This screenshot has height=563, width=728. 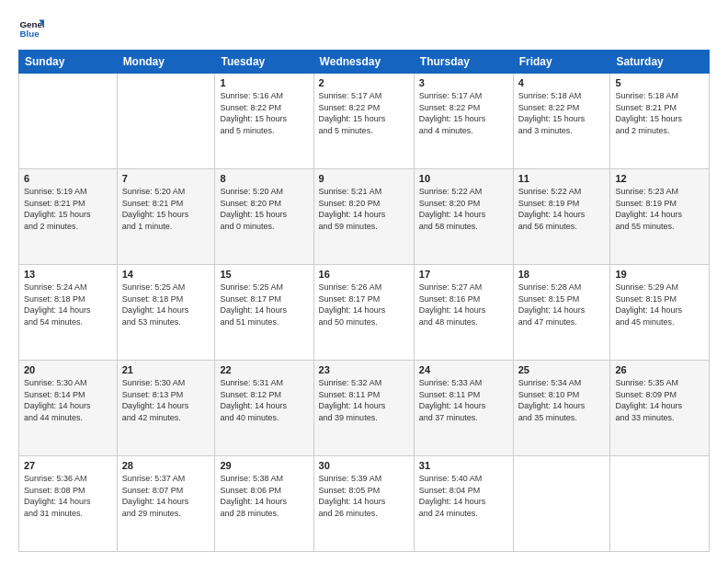 What do you see at coordinates (364, 370) in the screenshot?
I see `day-number: 23` at bounding box center [364, 370].